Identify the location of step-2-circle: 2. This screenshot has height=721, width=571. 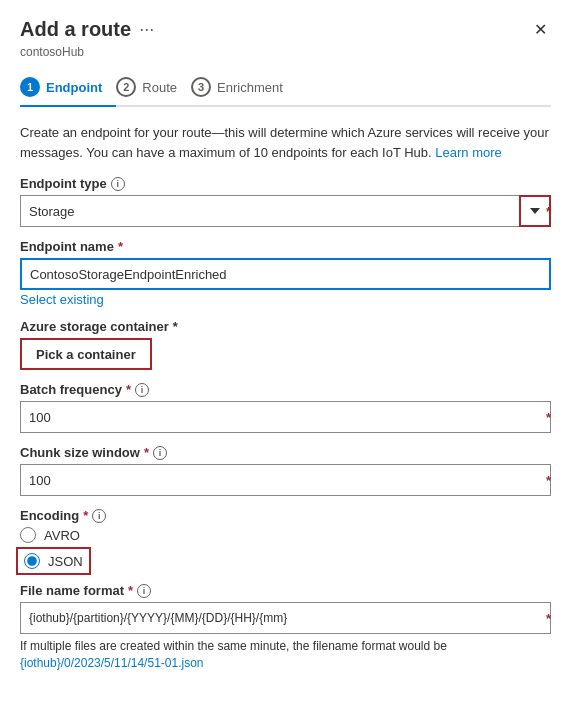
(126, 87).